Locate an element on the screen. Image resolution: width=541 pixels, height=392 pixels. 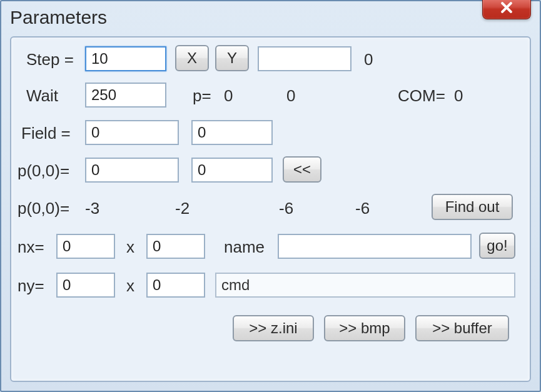
p00b-label: p(0,0)= is located at coordinates (44, 209).